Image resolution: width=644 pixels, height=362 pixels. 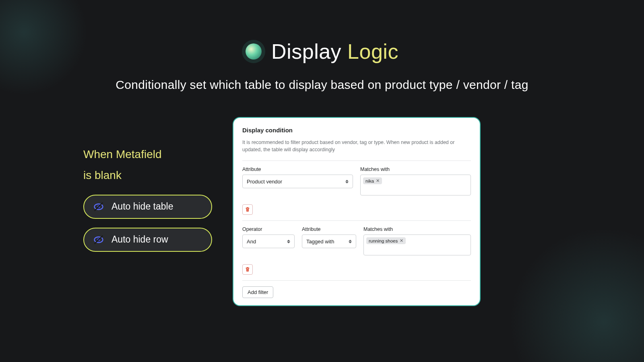 What do you see at coordinates (268, 241) in the screenshot?
I see `field-operator: Operator And` at bounding box center [268, 241].